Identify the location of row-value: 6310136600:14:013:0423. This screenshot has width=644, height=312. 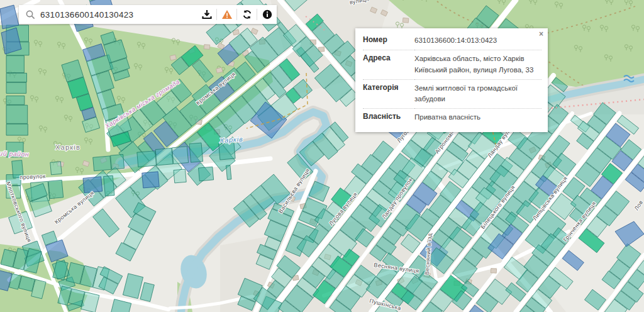
(478, 42).